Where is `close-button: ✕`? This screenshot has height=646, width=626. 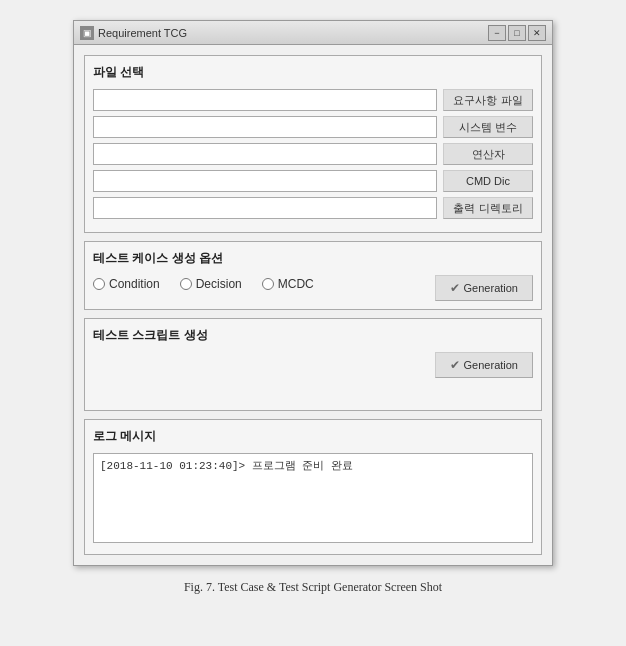
close-button: ✕ is located at coordinates (537, 33).